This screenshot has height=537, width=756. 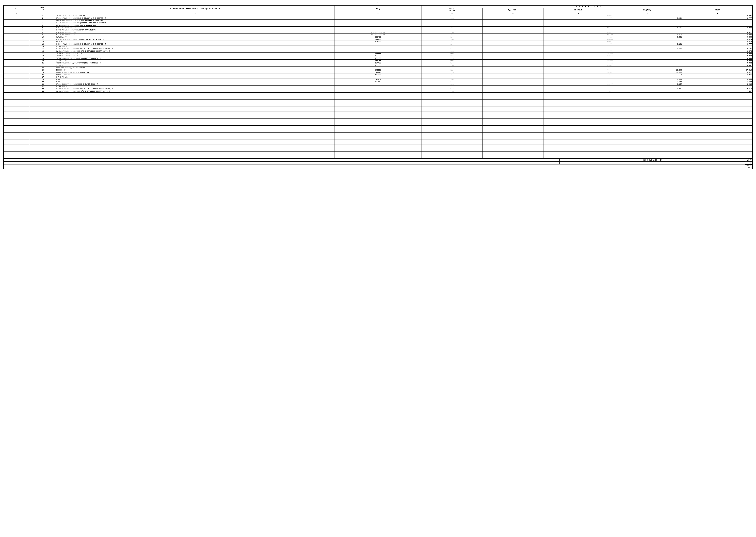 What do you see at coordinates (718, 63) in the screenshot?
I see `cell-20-8: 0.042` at bounding box center [718, 63].